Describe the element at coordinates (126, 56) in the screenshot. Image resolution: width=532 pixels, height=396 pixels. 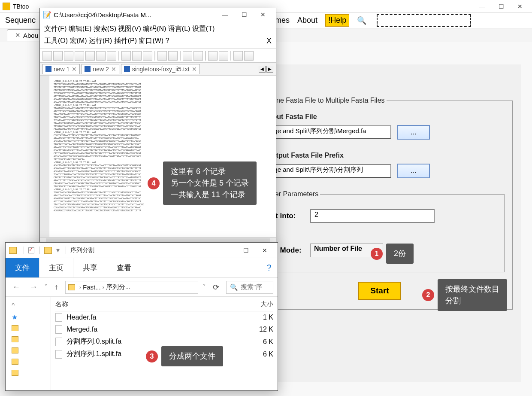
I see `cut-icon` at that location.